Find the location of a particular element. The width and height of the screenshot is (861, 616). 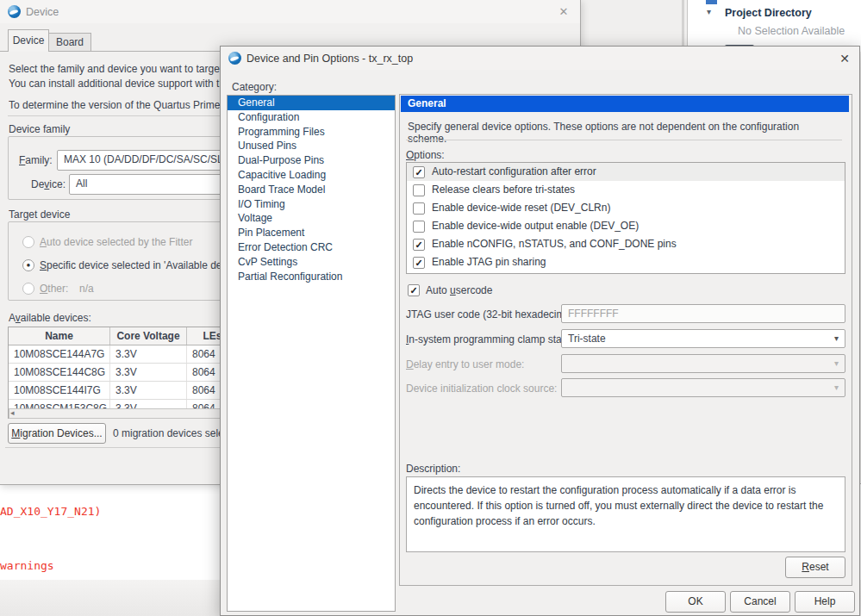

ok-button: OK is located at coordinates (696, 601).